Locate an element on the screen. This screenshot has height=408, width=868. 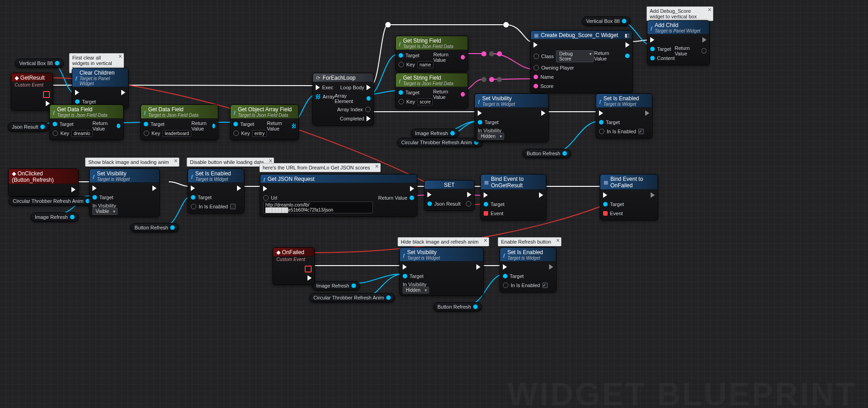
node-foreach: ⟳ForEachLoop Exec Array Loop Body Array … is located at coordinates (343, 99).